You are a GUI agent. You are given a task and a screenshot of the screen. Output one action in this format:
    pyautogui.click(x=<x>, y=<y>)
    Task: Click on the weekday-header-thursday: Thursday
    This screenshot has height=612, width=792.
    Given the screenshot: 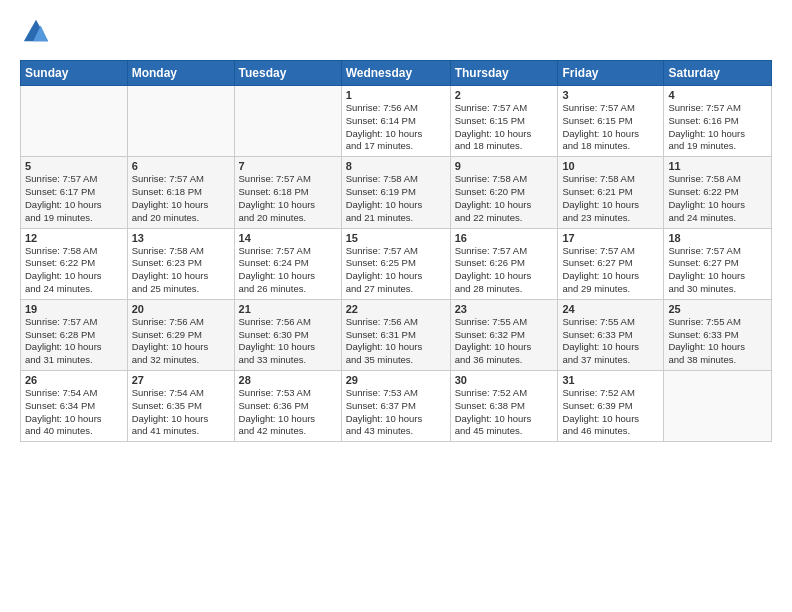 What is the action you would take?
    pyautogui.click(x=504, y=74)
    